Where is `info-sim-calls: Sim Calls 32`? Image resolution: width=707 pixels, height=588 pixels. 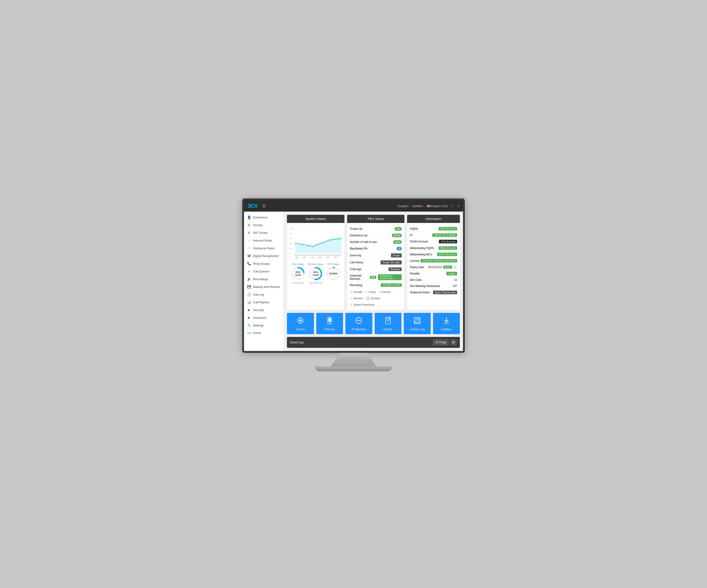 info-sim-calls: Sim Calls 32 is located at coordinates (434, 280).